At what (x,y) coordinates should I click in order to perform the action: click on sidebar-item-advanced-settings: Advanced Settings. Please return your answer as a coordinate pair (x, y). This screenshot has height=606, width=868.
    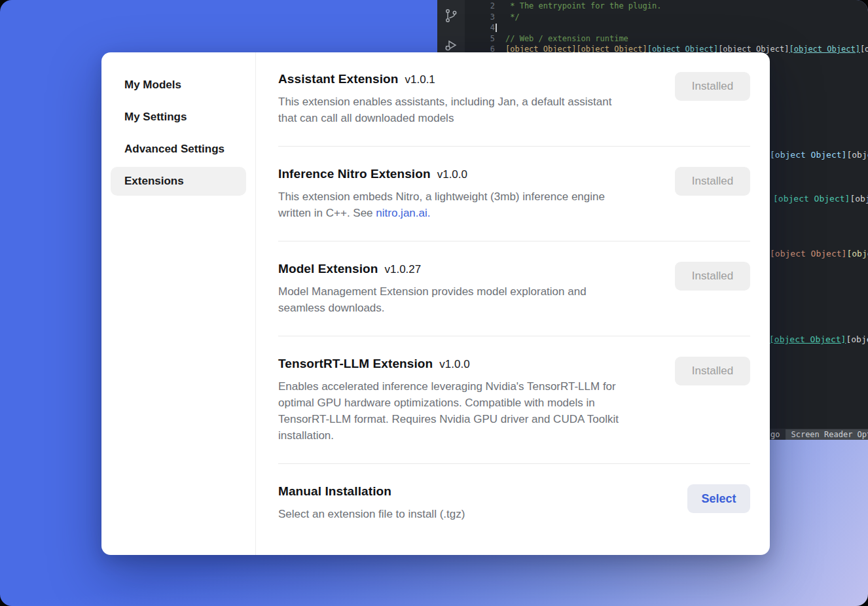
    Looking at the image, I should click on (178, 149).